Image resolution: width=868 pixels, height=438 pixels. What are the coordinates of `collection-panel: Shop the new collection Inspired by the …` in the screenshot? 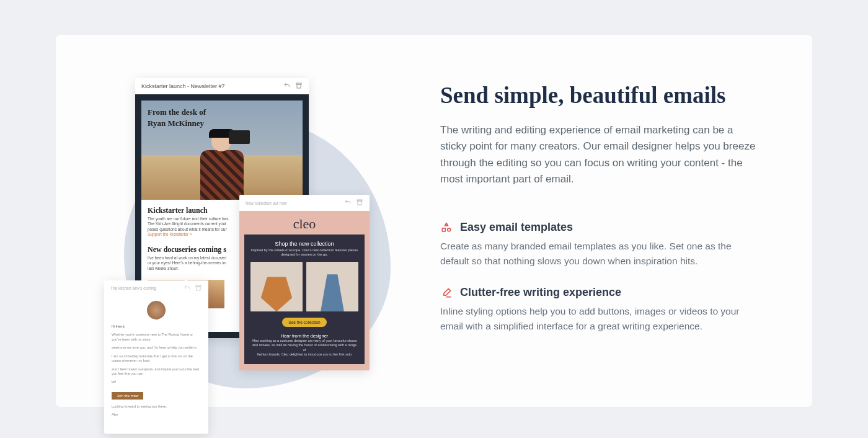 It's located at (304, 299).